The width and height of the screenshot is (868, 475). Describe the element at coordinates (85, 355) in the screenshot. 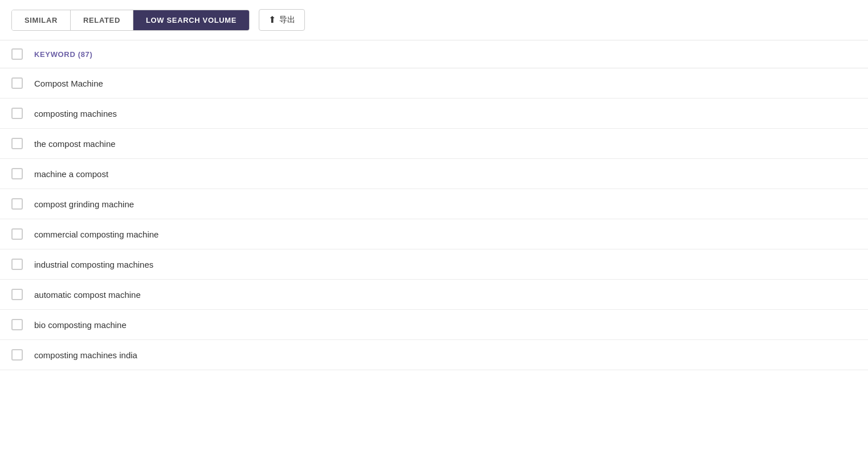

I see `keyword-text: composting machines india` at that location.